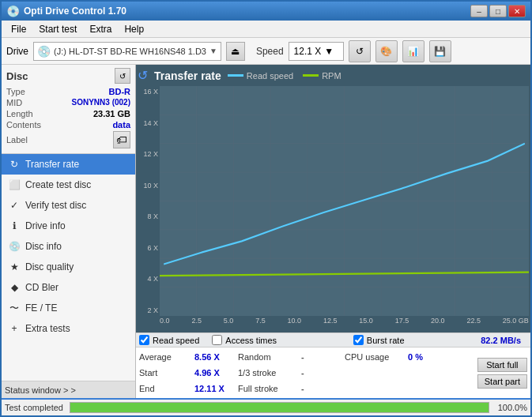 The image size is (532, 417). What do you see at coordinates (68, 308) in the screenshot?
I see `nav-fe-te: 〜 FE / TE` at bounding box center [68, 308].